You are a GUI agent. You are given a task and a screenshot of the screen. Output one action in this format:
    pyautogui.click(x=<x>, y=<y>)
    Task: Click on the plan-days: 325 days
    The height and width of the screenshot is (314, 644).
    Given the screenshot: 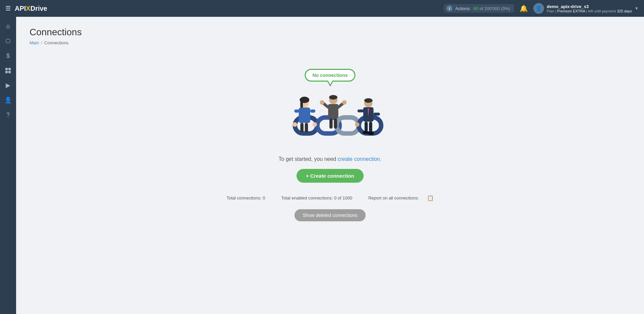 What is the action you would take?
    pyautogui.click(x=625, y=11)
    